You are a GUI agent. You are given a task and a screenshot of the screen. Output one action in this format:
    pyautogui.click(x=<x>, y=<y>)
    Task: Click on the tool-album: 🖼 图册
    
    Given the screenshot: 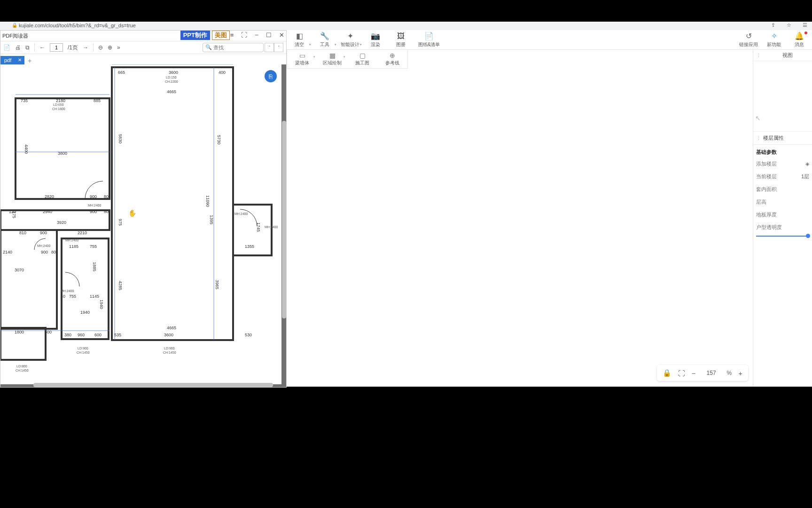 What is the action you would take?
    pyautogui.click(x=401, y=40)
    